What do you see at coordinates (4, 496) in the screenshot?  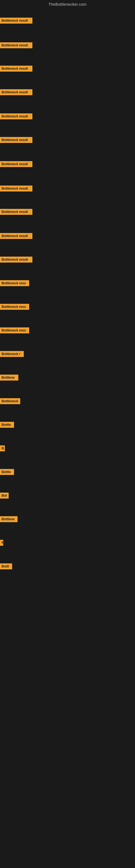 I see `bottleneck-result-item: Bot` at bounding box center [4, 496].